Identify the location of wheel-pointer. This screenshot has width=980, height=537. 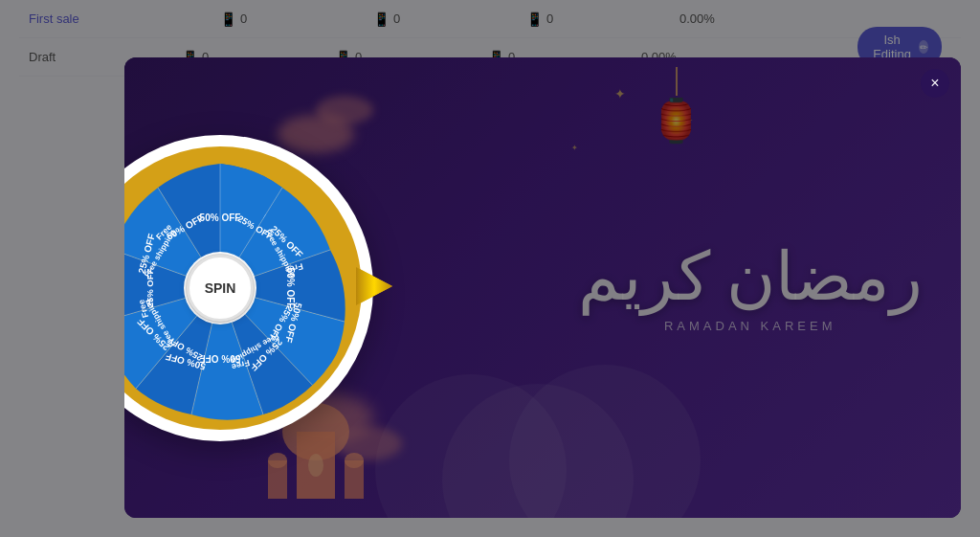
(375, 288).